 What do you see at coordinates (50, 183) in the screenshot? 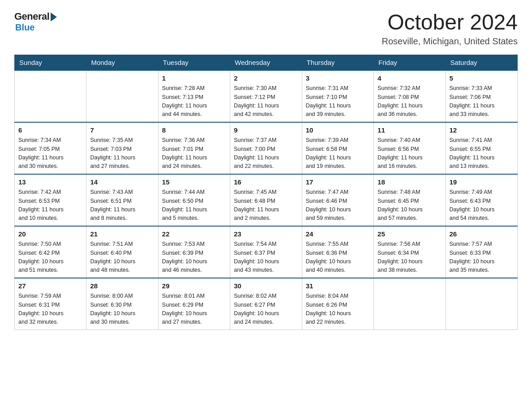
I see `day-number: 13` at bounding box center [50, 183].